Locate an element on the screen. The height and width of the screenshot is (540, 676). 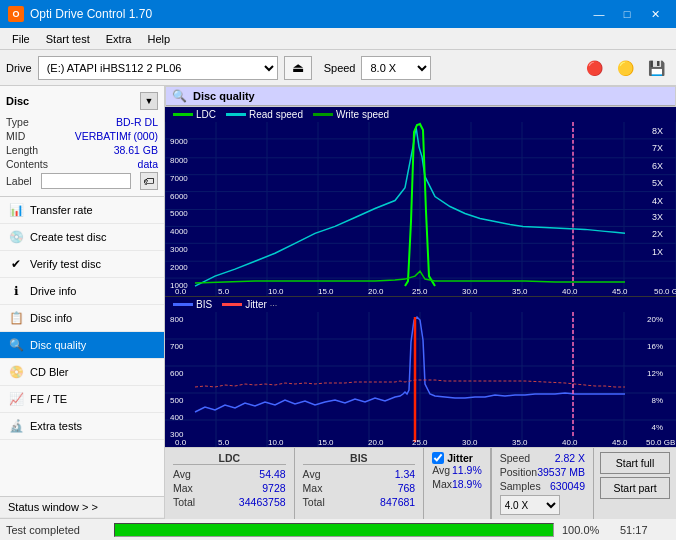
nav-drive-info: ℹ Drive info is located at coordinates (82, 292).